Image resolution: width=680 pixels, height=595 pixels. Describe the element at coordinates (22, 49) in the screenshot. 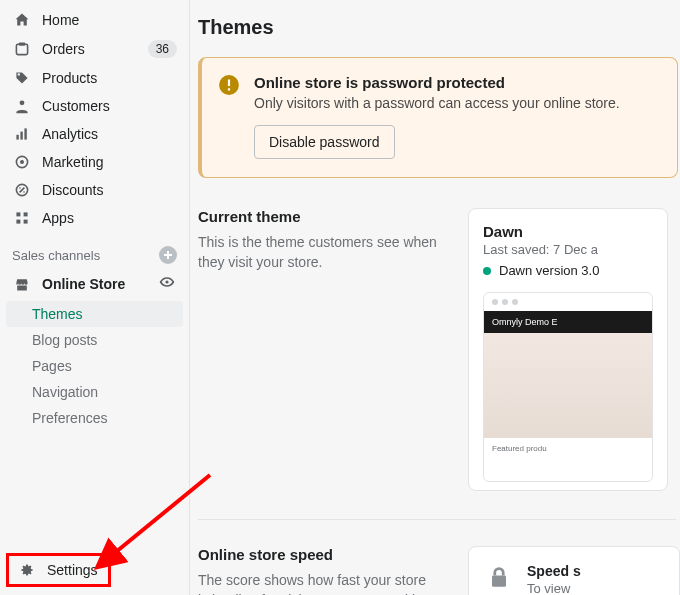

I see `orders-icon` at that location.